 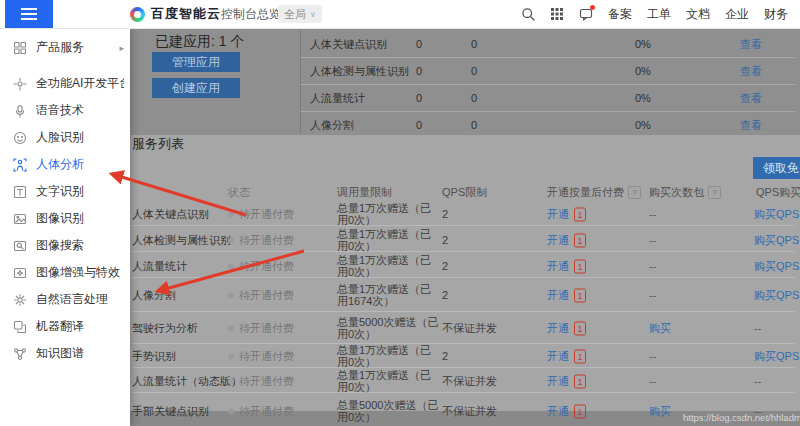 What do you see at coordinates (548, 44) in the screenshot?
I see `overview-stat-row: 人体关键点识别000%查看` at bounding box center [548, 44].